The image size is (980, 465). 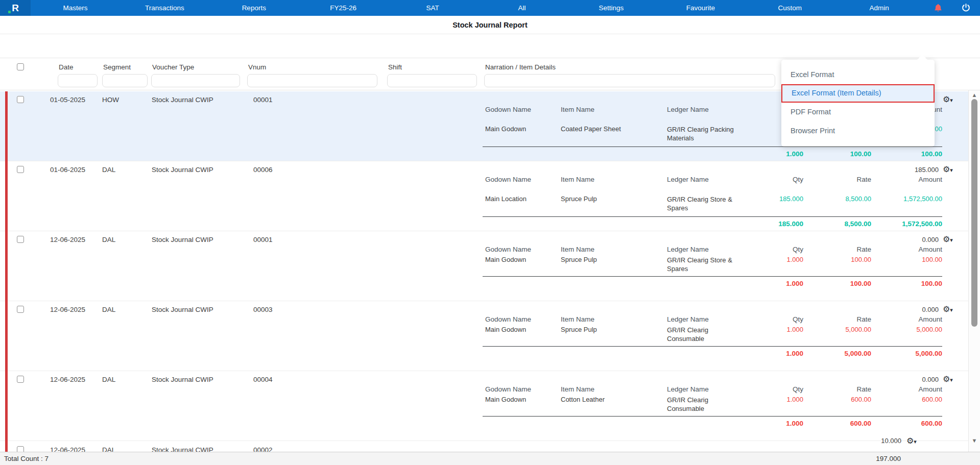 I want to click on filter-bar: Stock Journal CWIP 01-04-2025 ▦ 27-03-20…, so click(x=490, y=46).